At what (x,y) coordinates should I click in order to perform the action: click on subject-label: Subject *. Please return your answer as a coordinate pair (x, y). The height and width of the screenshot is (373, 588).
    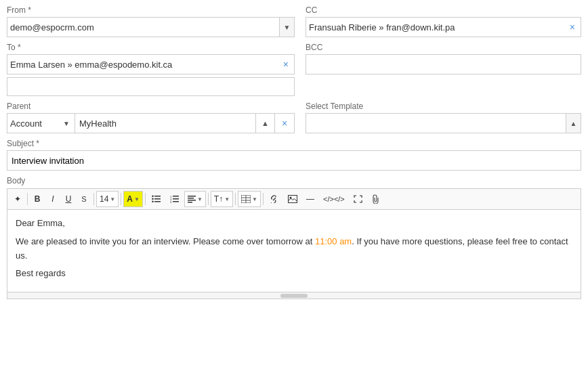
    Looking at the image, I should click on (294, 144).